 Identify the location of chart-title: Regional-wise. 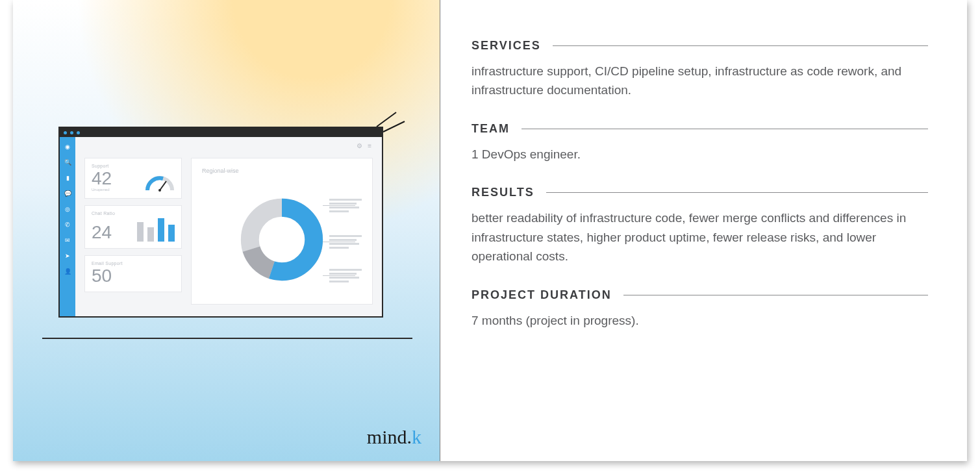
(282, 171).